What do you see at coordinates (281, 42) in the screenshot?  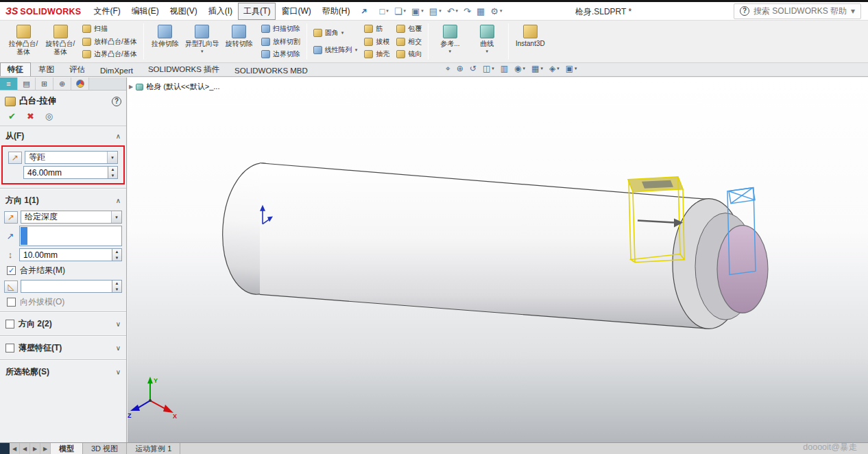 I see `lofted-cut-button: 放样切割` at bounding box center [281, 42].